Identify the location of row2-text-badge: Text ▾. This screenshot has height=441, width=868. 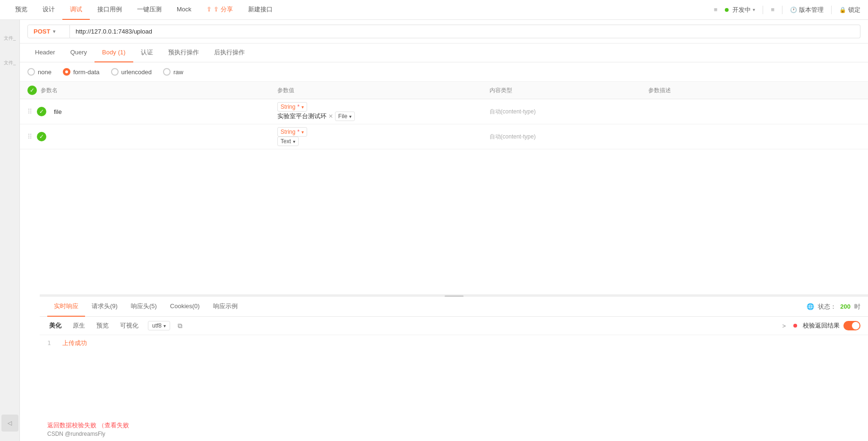
(288, 141).